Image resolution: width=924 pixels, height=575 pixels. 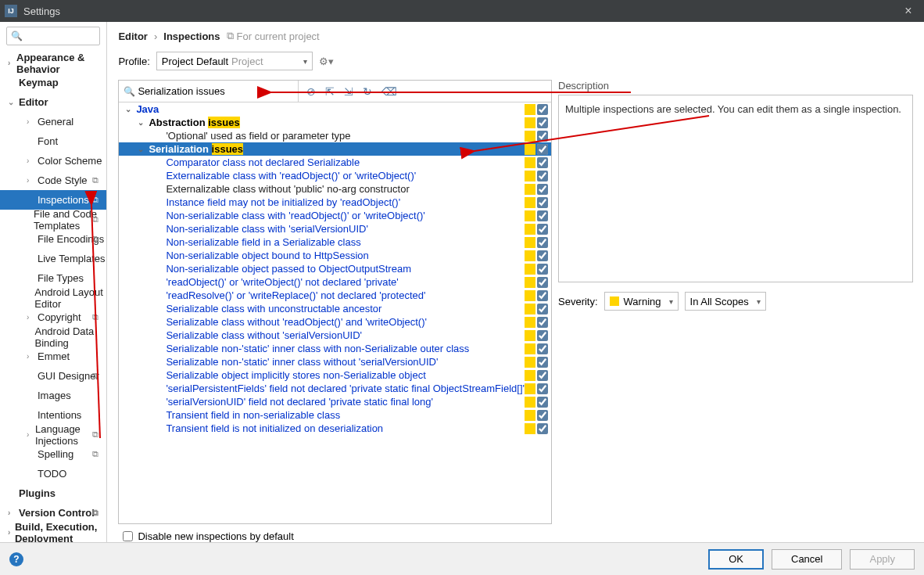 What do you see at coordinates (53, 532) in the screenshot?
I see `sidebar-item-build-execution-deployment: ›Build, Execution, Deployment` at bounding box center [53, 532].